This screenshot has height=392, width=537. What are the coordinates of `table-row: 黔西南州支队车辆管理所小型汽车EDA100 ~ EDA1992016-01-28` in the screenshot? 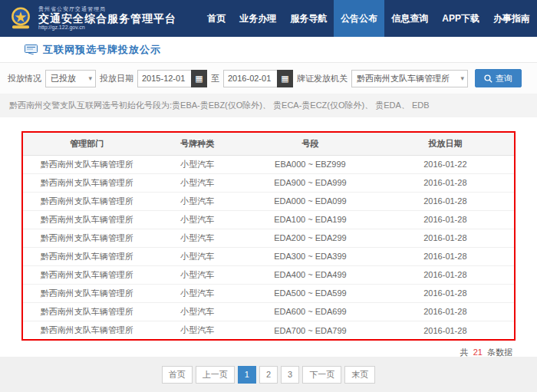 It's located at (268, 219).